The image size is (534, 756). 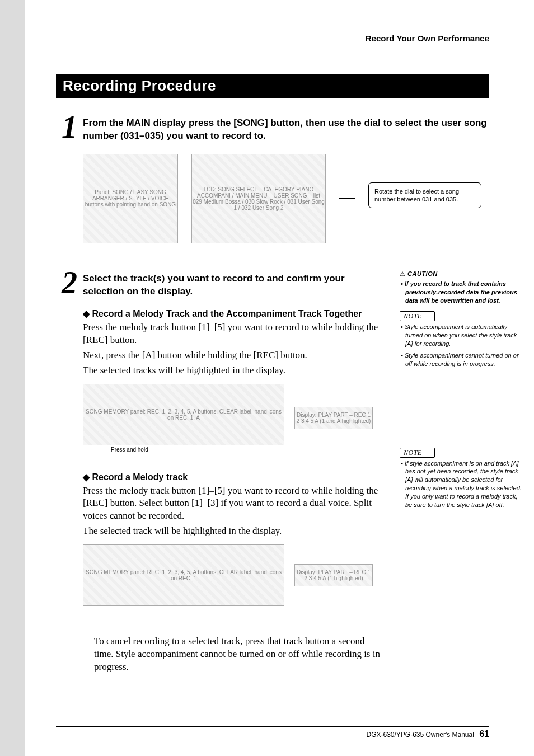 I want to click on caution-label: CAUTION, so click(x=461, y=274).